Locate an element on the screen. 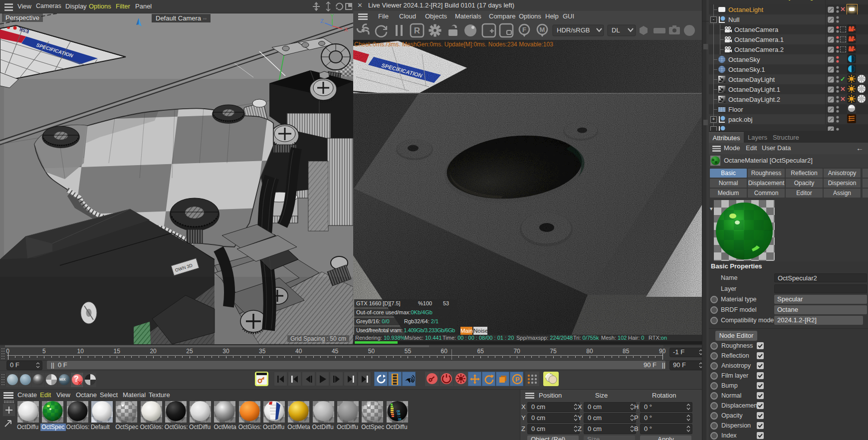 The image size is (868, 440). svg-text: X is located at coordinates (346, 29).